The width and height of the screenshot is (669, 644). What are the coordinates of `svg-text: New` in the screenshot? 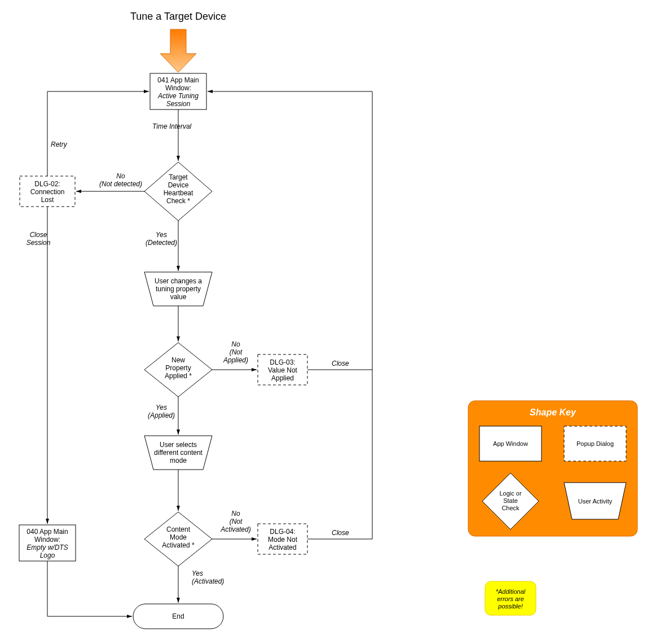 It's located at (178, 360).